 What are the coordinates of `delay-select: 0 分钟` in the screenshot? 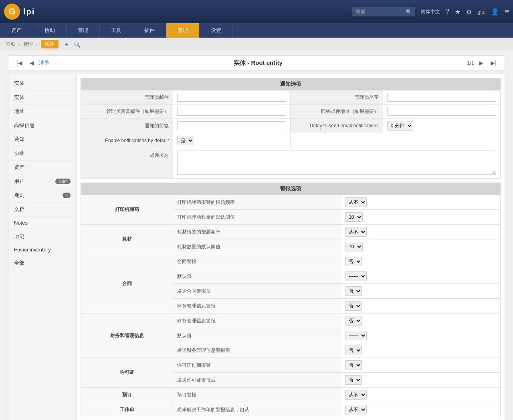 It's located at (400, 126).